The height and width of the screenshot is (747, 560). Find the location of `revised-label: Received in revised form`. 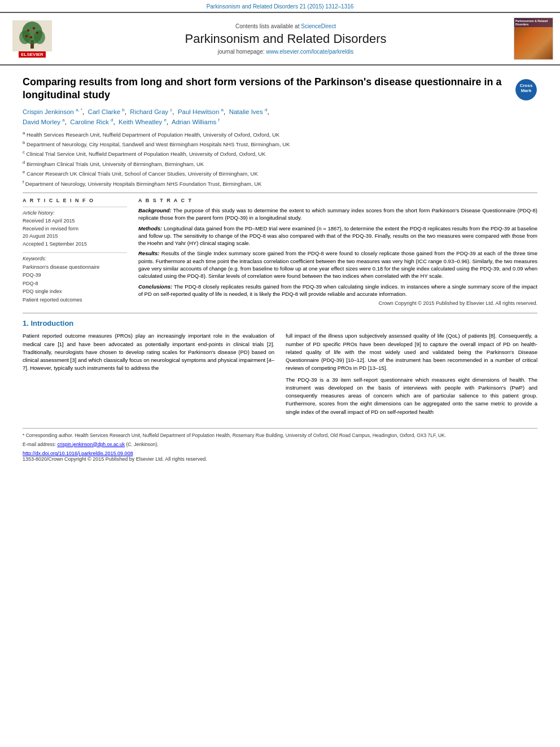

revised-label: Received in revised form is located at coordinates (75, 229).